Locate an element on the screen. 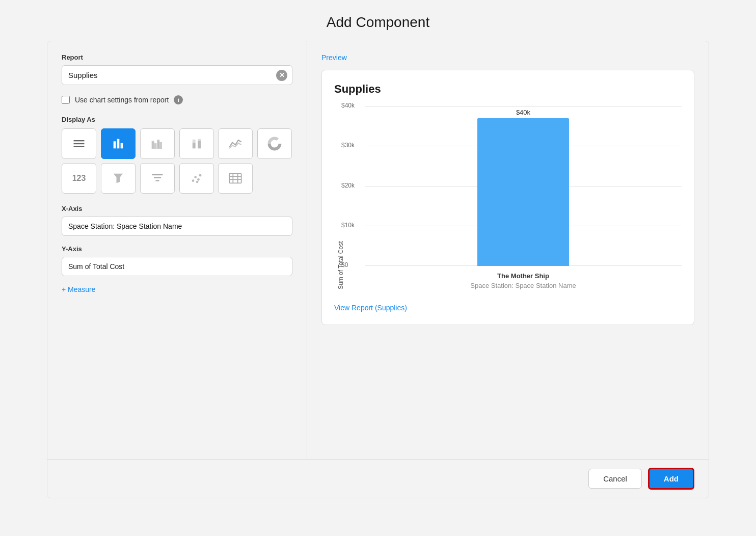  display-btn-line-chart is located at coordinates (235, 144).